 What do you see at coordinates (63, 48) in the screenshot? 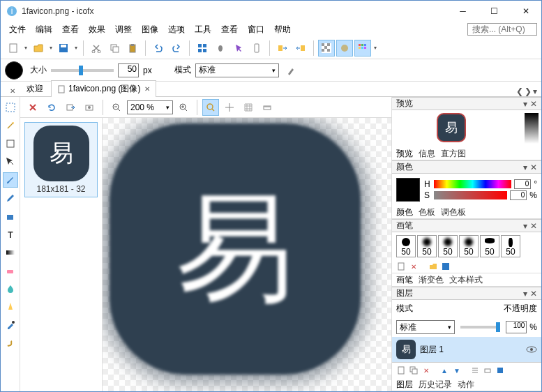
I see `save-button` at bounding box center [63, 48].